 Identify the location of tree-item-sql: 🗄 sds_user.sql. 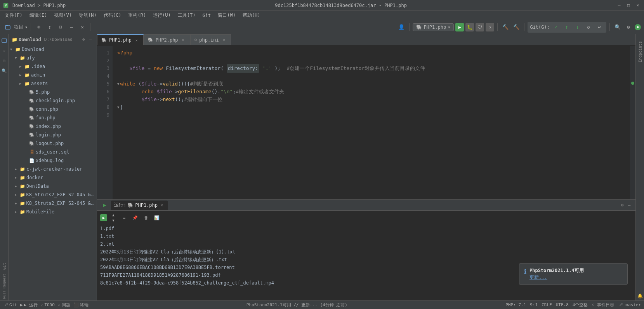
(53, 152).